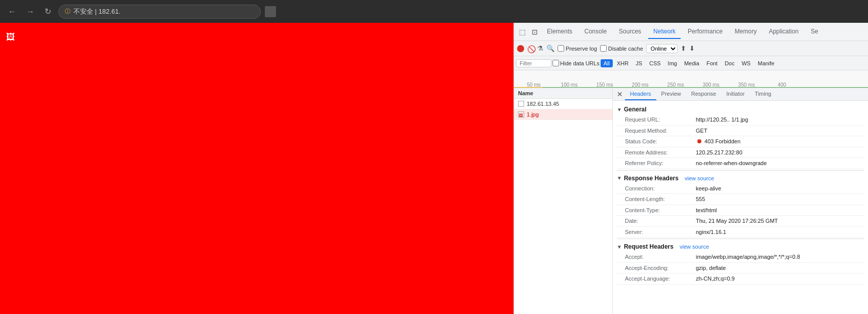  What do you see at coordinates (719, 153) in the screenshot?
I see `remote-address-value: 120.25.217.232:80` at bounding box center [719, 153].